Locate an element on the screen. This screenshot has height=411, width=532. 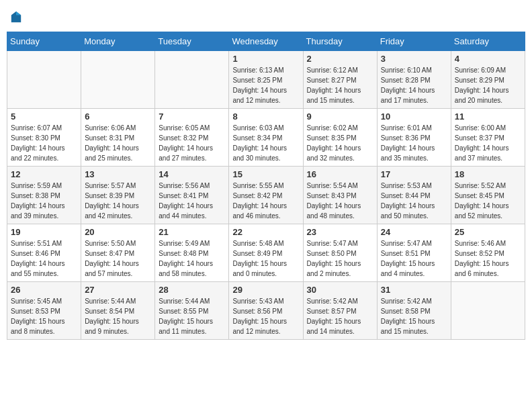
day-info: Sunrise: 5:46 AMSunset: 8:52 PMDaylight:… is located at coordinates (488, 259).